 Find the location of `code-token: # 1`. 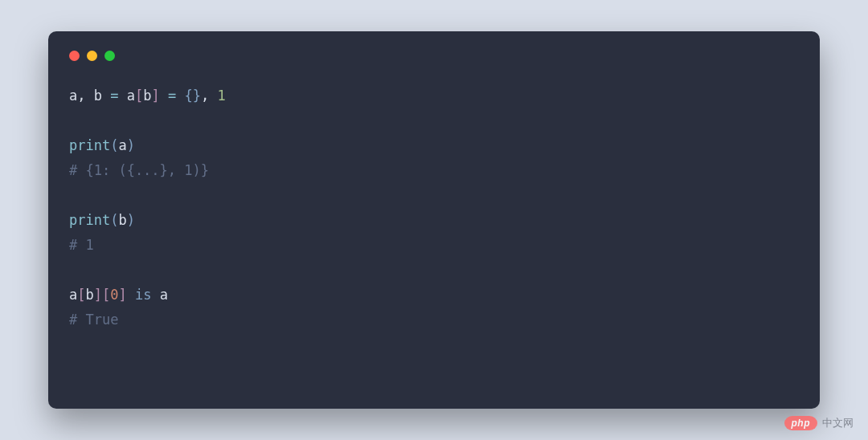

code-token: # 1 is located at coordinates (82, 245).